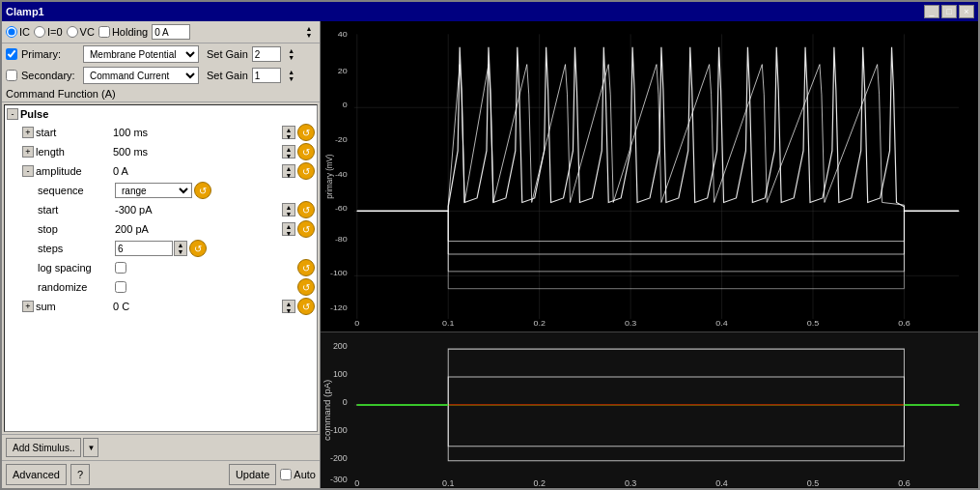 The height and width of the screenshot is (490, 980). What do you see at coordinates (203, 190) in the screenshot?
I see `sequence-reset: ↺` at bounding box center [203, 190].